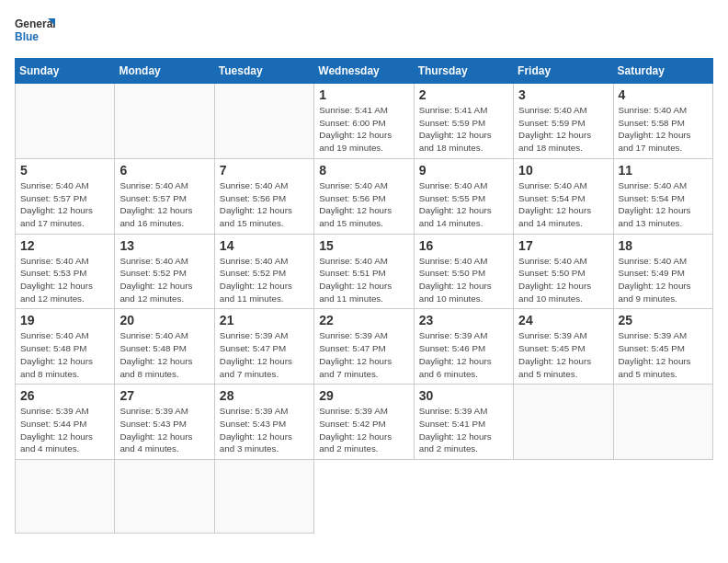 This screenshot has height=563, width=728. I want to click on weekday-header: Wednesday, so click(364, 72).